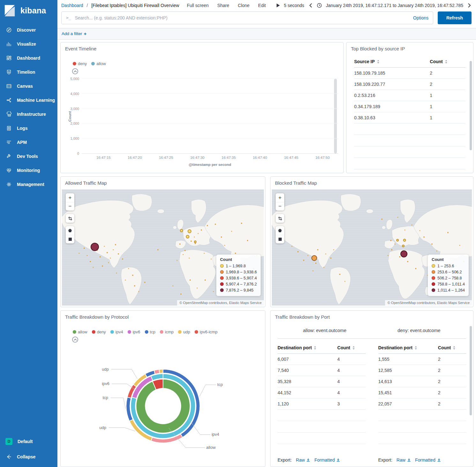 This screenshot has height=467, width=476. I want to click on options-link: Options, so click(421, 18).